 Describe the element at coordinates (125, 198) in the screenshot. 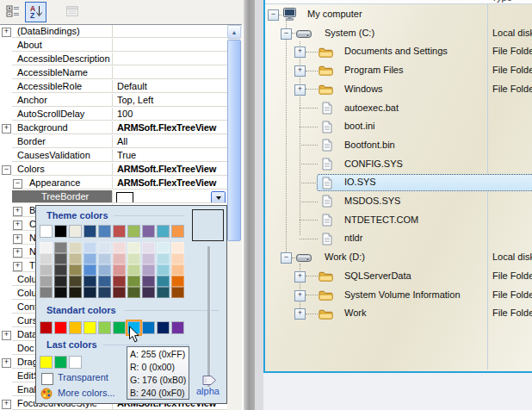

I see `current-color-swatch` at that location.